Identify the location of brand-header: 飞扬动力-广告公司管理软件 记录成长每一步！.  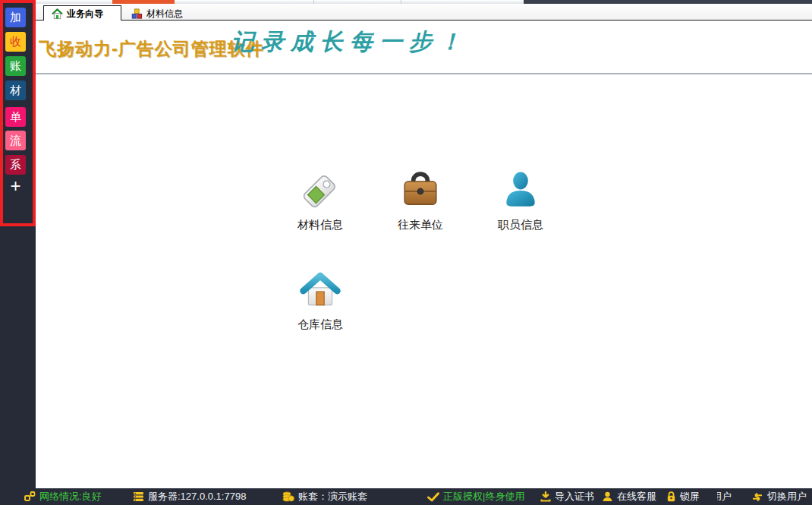
(423, 47).